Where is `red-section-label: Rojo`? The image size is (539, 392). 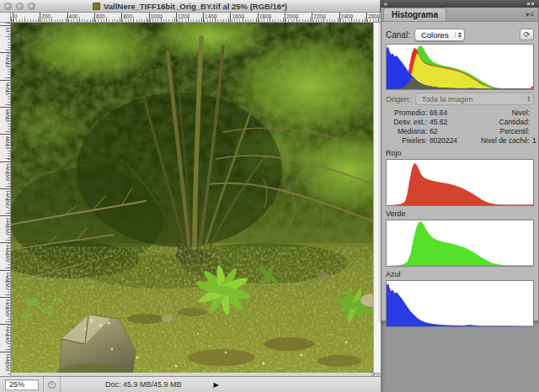
red-section-label: Rojo is located at coordinates (460, 153).